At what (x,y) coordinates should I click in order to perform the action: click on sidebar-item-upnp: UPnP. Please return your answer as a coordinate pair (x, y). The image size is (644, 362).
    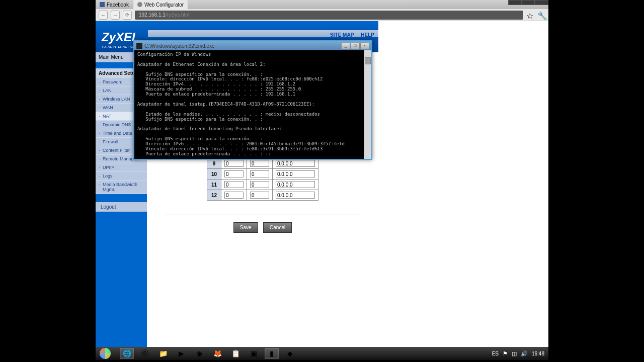
    Looking at the image, I should click on (121, 168).